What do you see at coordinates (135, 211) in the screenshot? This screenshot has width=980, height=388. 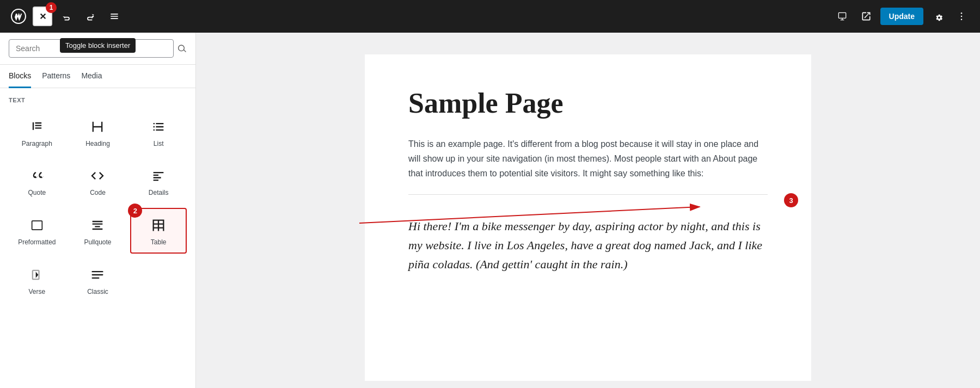 I see `badge-2: 2` at bounding box center [135, 211].